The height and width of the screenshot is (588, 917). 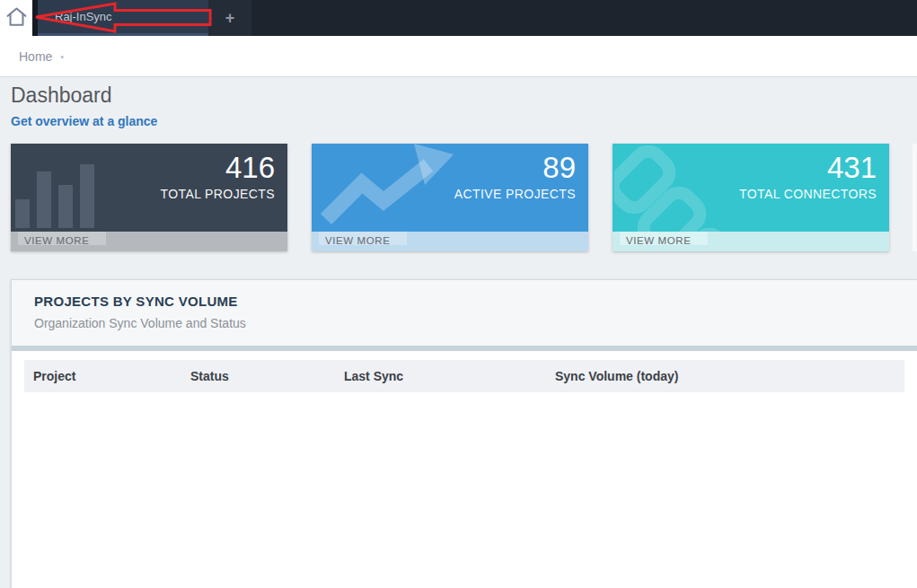 I want to click on stat-value: 416, so click(x=217, y=168).